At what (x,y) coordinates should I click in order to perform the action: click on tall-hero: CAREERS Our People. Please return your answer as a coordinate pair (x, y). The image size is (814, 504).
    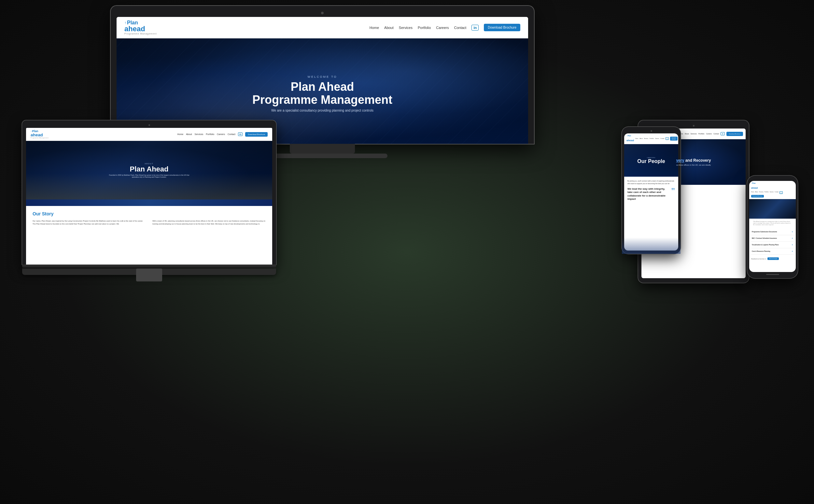
    Looking at the image, I should click on (651, 160).